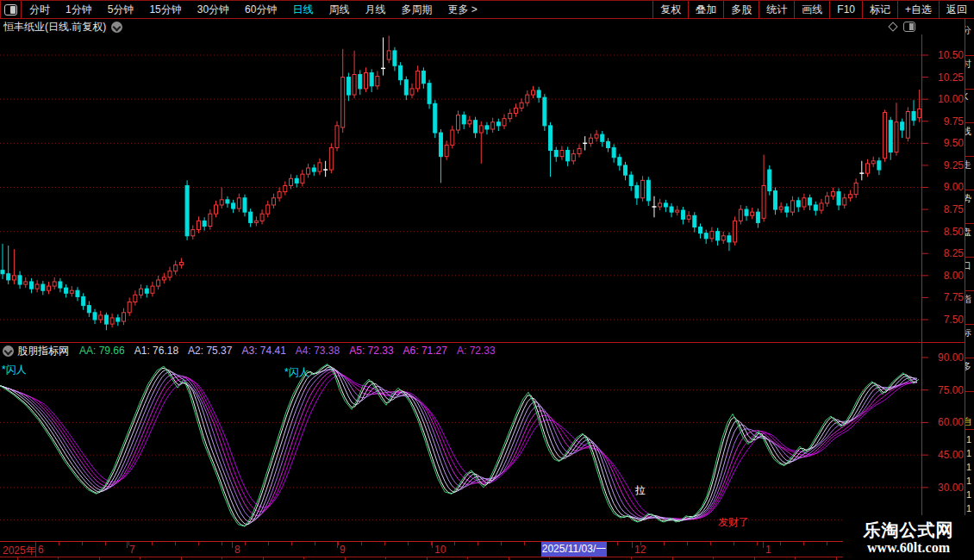 Image resolution: width=974 pixels, height=560 pixels. I want to click on indicator-label-60.00: 60.00, so click(947, 422).